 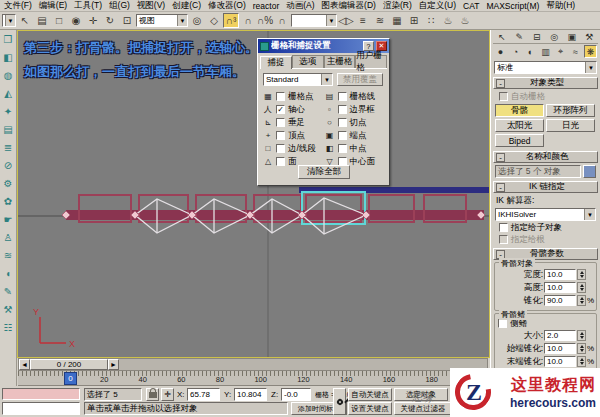 I want to click on side-fins-checkbox, so click(x=502, y=324).